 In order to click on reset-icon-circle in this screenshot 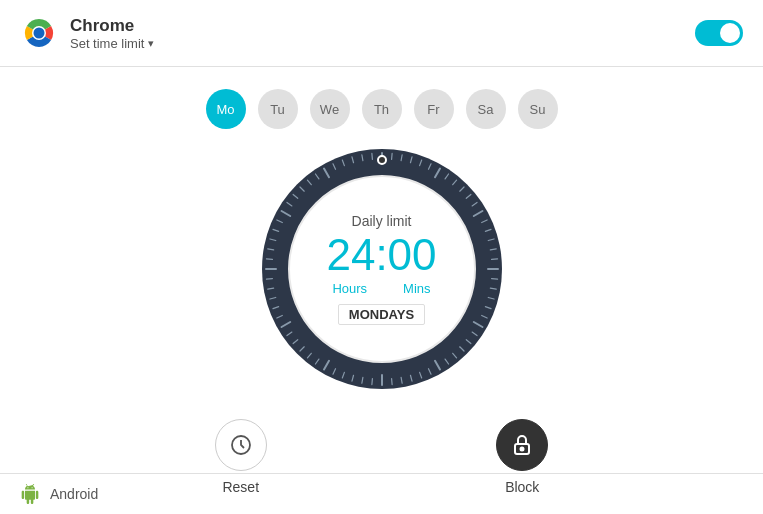, I will do `click(241, 445)`.